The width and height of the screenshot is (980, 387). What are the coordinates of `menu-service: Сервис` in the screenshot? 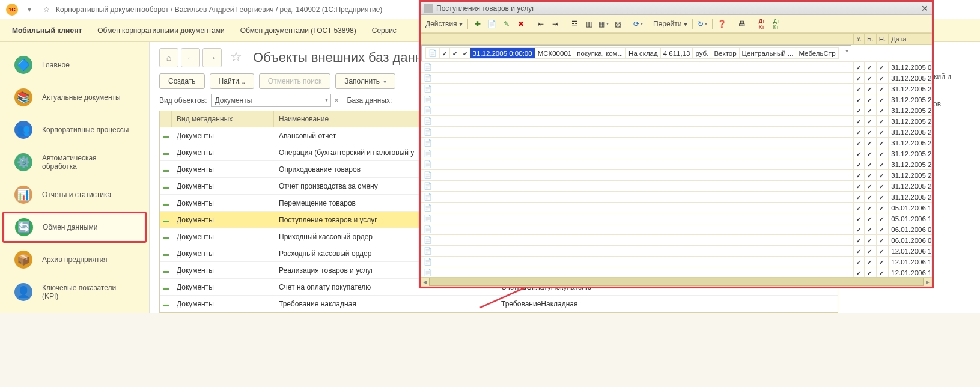 It's located at (385, 31).